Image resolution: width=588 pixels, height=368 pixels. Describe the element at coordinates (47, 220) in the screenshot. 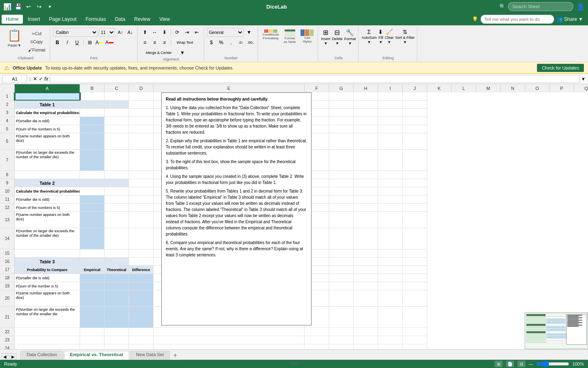

I see `cell-a13: P(same number appears on both dice)` at that location.